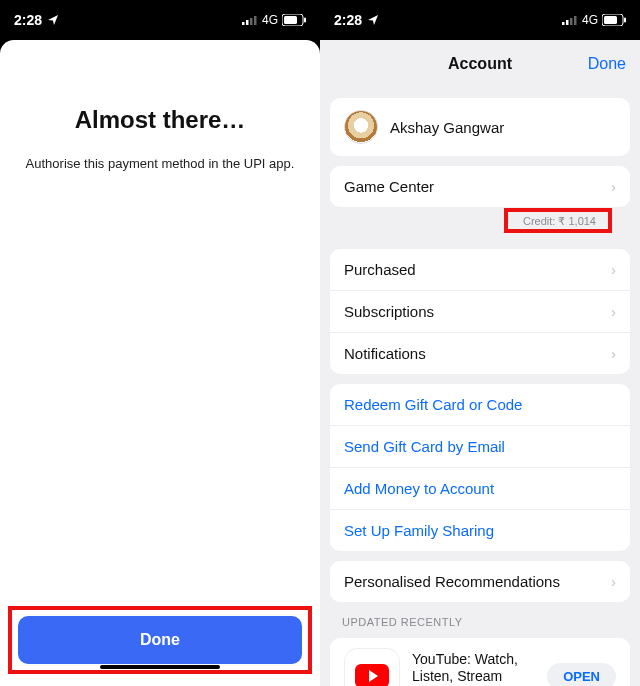 The height and width of the screenshot is (686, 640). What do you see at coordinates (389, 186) in the screenshot?
I see `row-label: Game Center` at bounding box center [389, 186].